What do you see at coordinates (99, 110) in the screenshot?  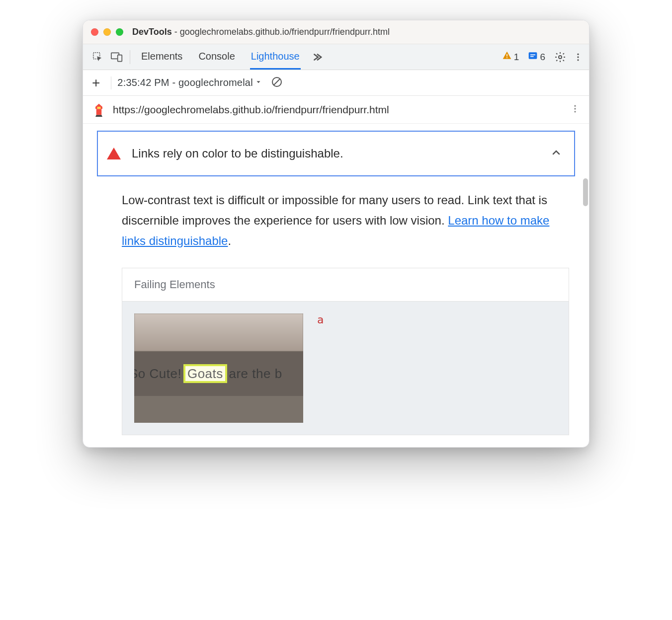 I see `lighthouse-icon` at bounding box center [99, 110].